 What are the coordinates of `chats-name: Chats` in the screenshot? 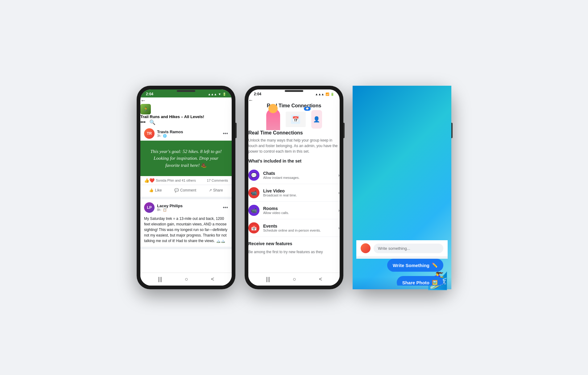 It's located at (299, 173).